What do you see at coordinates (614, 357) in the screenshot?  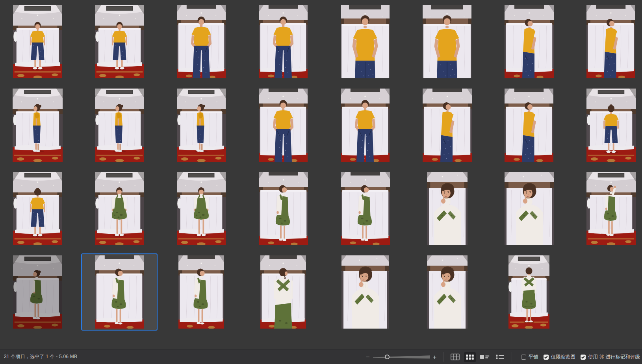 I see `use-cmd-rating-checkbox-label: 使用 ⌘ 进行标记和评级` at bounding box center [614, 357].